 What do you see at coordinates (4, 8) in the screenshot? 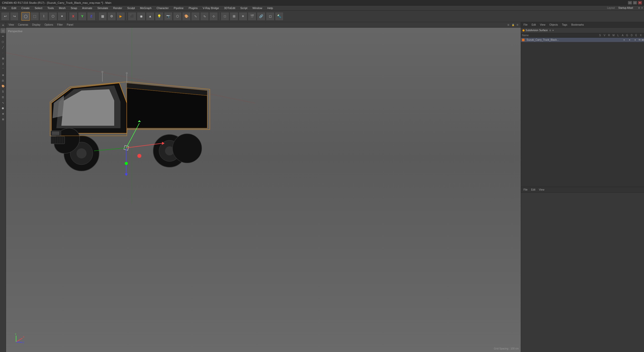
I see `menu-file: File` at bounding box center [4, 8].